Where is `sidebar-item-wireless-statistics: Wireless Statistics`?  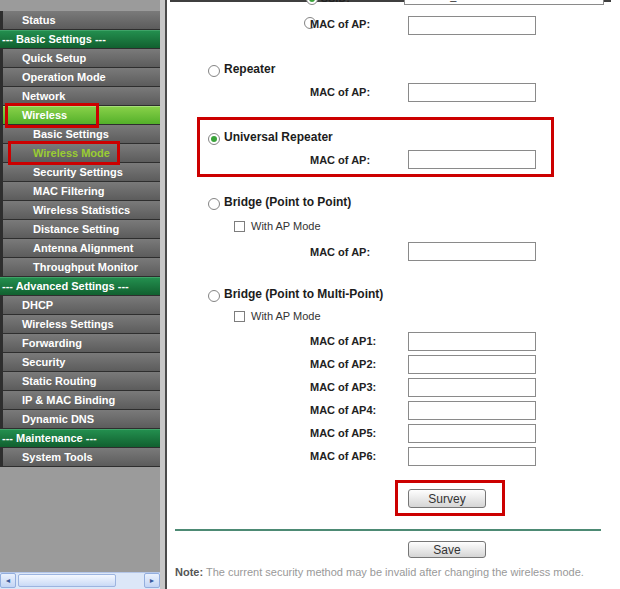 sidebar-item-wireless-statistics: Wireless Statistics is located at coordinates (82, 210).